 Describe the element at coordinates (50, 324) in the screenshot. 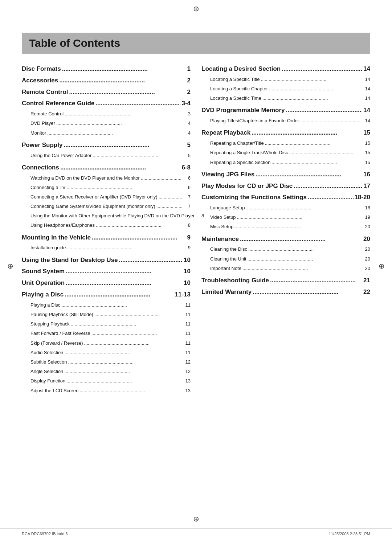

I see `toc-label: Stopping Playback` at that location.